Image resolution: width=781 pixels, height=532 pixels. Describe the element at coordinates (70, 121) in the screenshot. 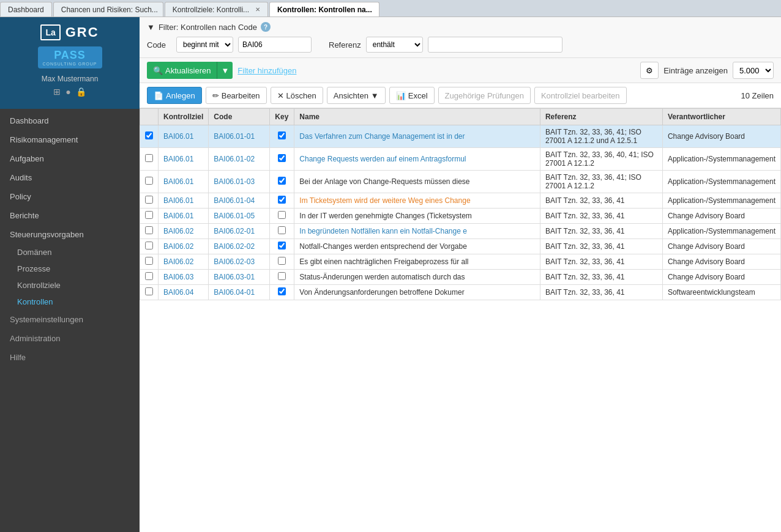

I see `sidebar-item-dashboard: Dashboard` at that location.